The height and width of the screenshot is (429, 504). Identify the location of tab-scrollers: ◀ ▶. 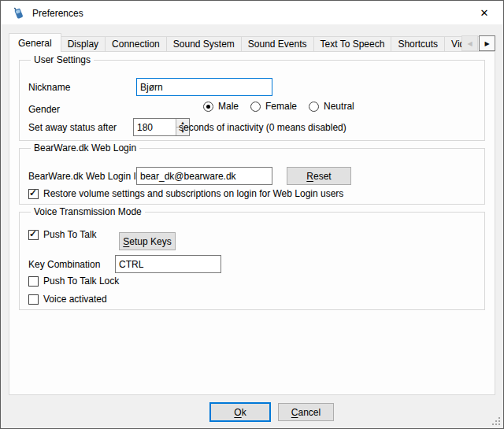
(479, 43).